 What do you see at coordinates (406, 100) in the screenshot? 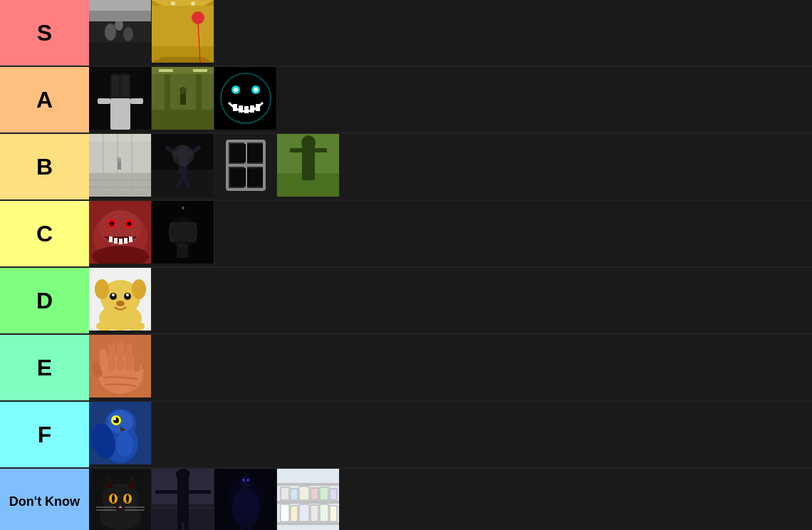
I see `tier-row-a: A` at bounding box center [406, 100].